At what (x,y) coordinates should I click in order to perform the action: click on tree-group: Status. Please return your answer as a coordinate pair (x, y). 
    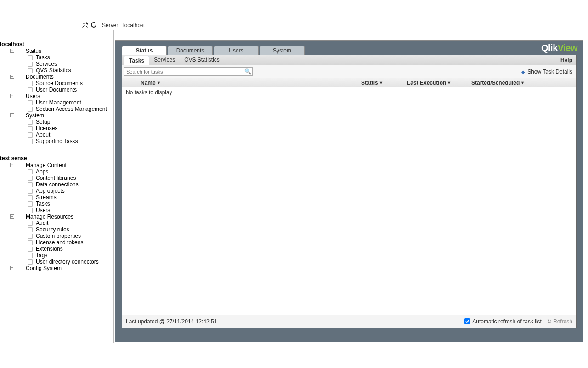
    Looking at the image, I should click on (61, 51).